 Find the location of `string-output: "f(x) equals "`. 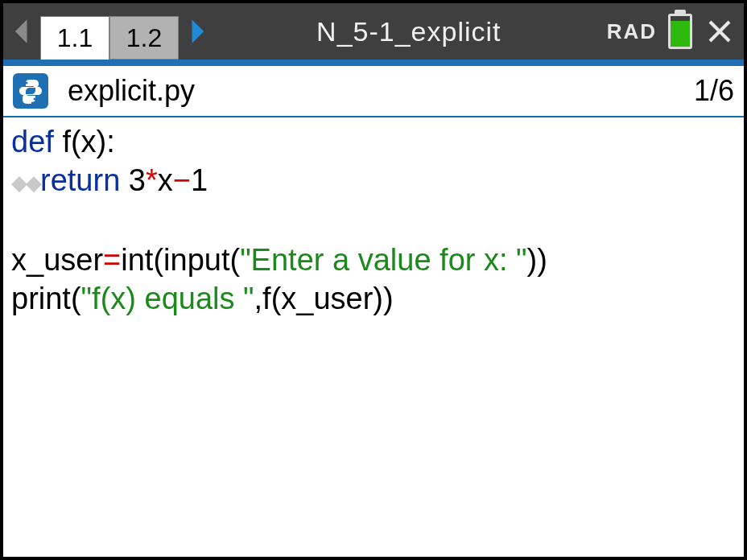

string-output: "f(x) equals " is located at coordinates (167, 299).